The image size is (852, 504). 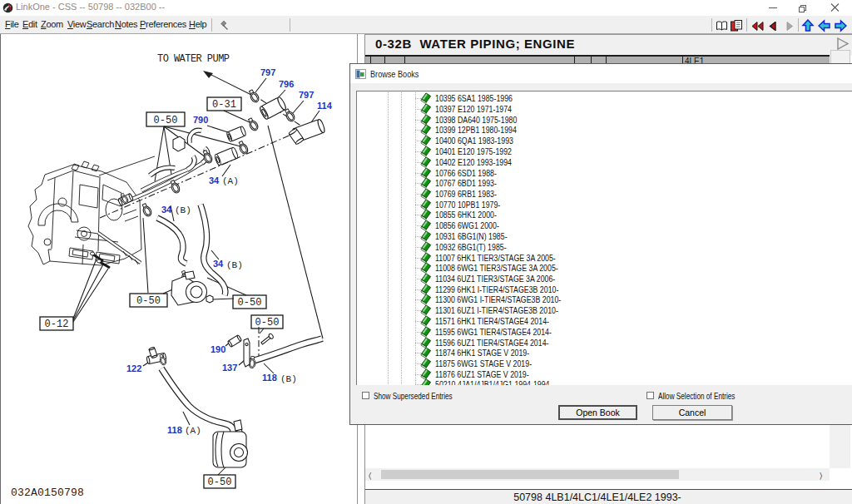 I want to click on svg-text: 0-12, so click(x=57, y=324).